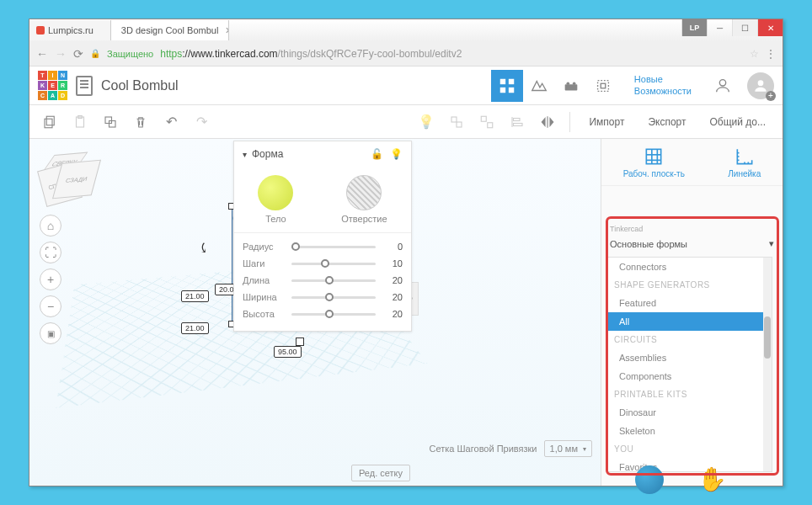  What do you see at coordinates (288, 352) in the screenshot?
I see `dim-len: 95.00` at bounding box center [288, 352].